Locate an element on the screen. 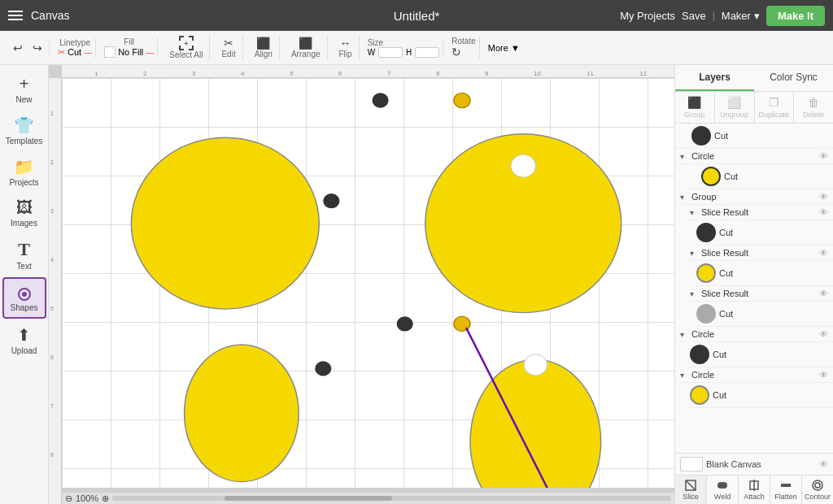 Image resolution: width=833 pixels, height=504 pixels. height-input is located at coordinates (427, 52).